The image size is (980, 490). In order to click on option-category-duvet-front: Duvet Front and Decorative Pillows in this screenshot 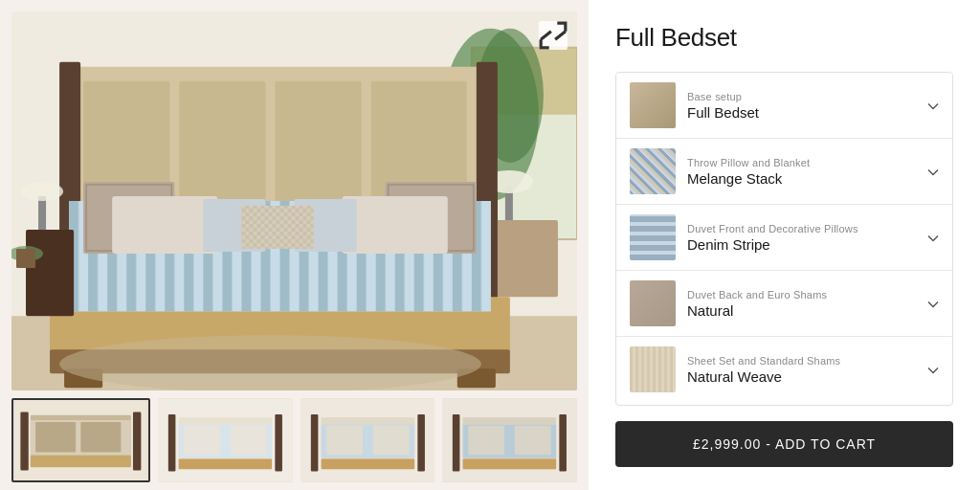, I will do `click(802, 229)`.